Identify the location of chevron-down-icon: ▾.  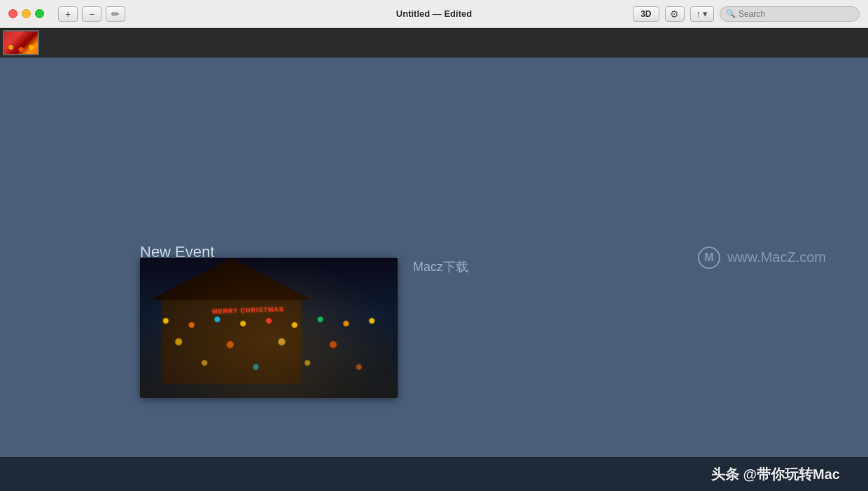
(706, 14).